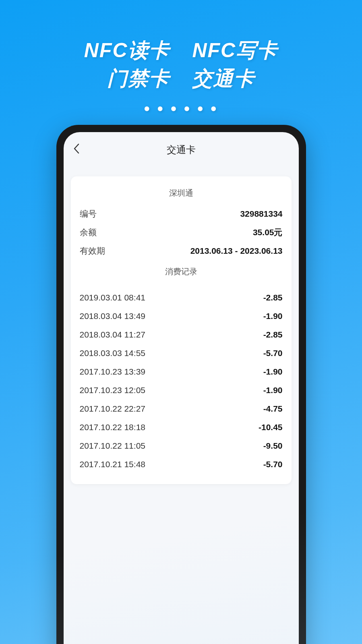  Describe the element at coordinates (181, 50) in the screenshot. I see `hero-line-1: NFC读卡 NFC写卡` at that location.